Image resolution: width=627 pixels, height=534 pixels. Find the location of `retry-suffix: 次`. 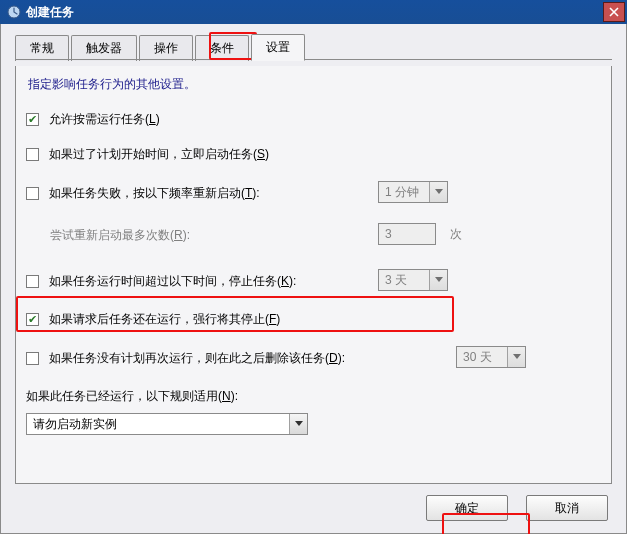

retry-suffix: 次 is located at coordinates (456, 234).